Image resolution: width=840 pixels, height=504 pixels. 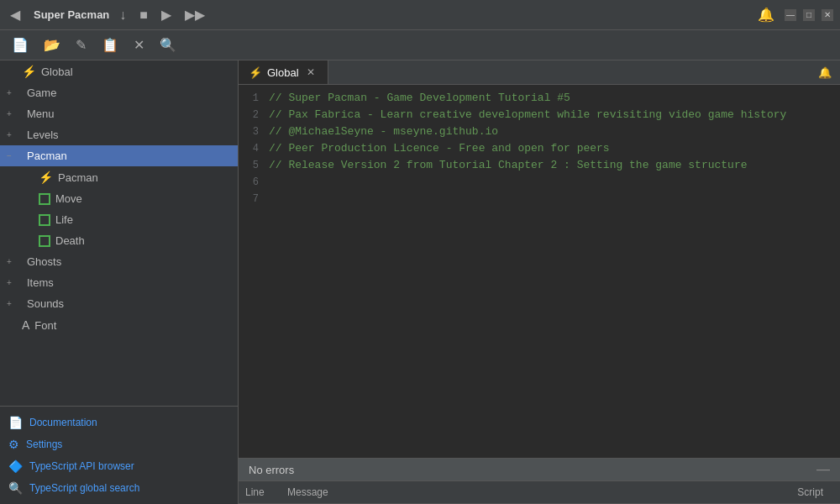 What do you see at coordinates (254, 98) in the screenshot?
I see `line-num-1: 1` at bounding box center [254, 98].